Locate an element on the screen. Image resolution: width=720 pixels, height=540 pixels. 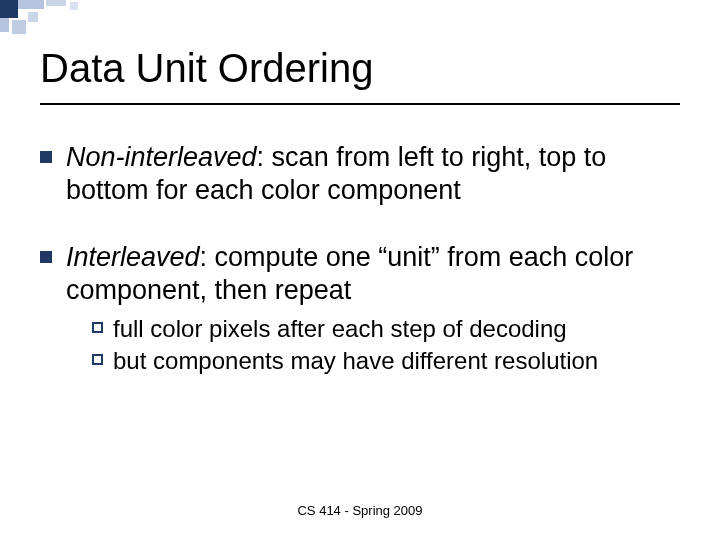
bullet-lead: Interleaved is located at coordinates (133, 257).